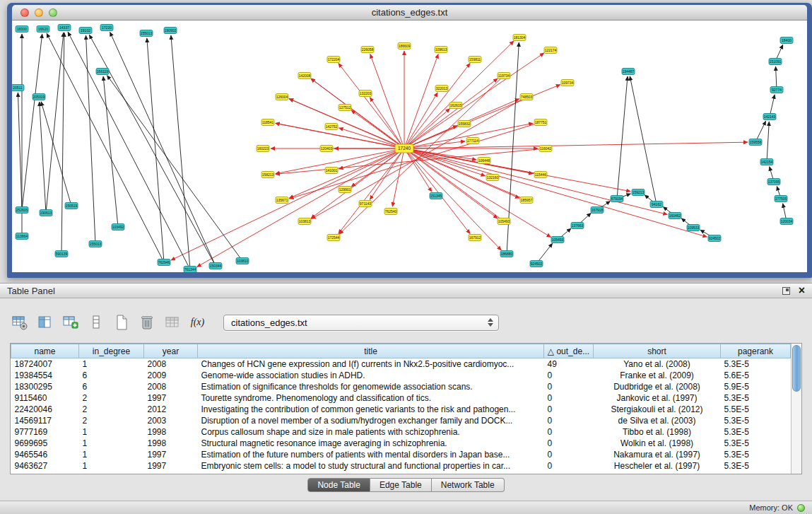  Describe the element at coordinates (25, 13) in the screenshot. I see `close-window-button` at that location.